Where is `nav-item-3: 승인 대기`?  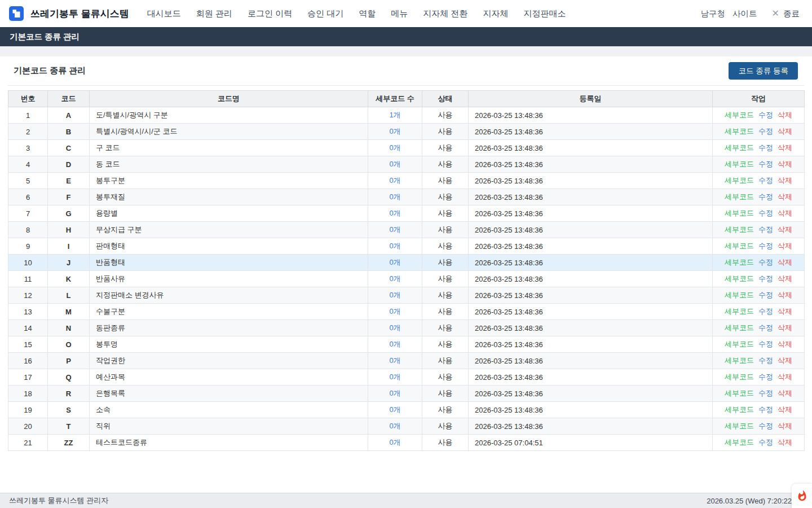
nav-item-3: 승인 대기 is located at coordinates (325, 14).